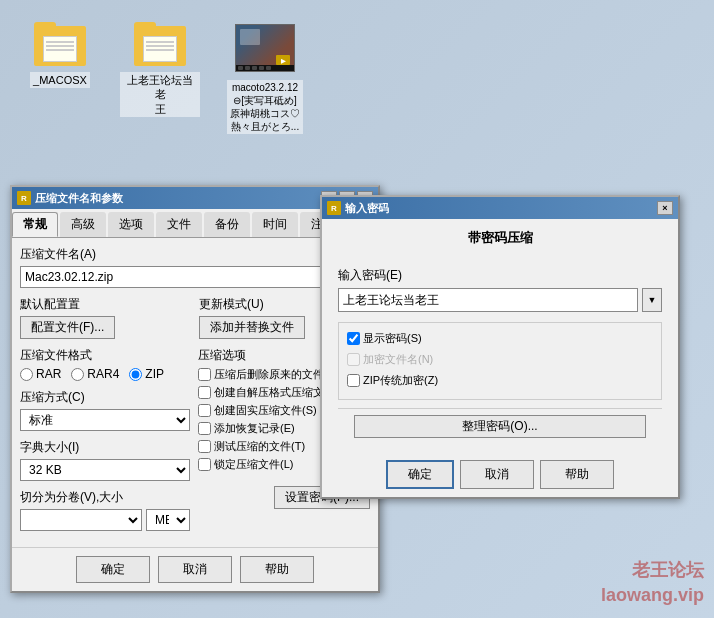  I want to click on filename-label: 压缩文件名(A), so click(195, 254).